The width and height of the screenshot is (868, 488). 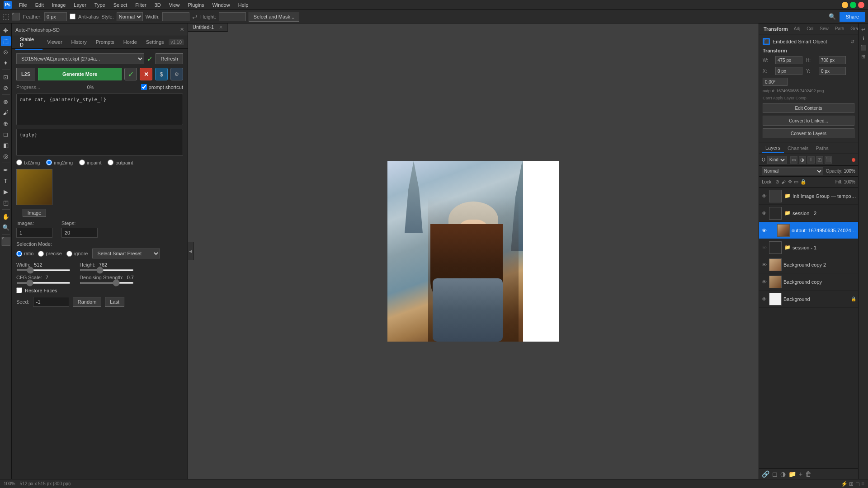 I want to click on tab-history: History, so click(x=79, y=42).